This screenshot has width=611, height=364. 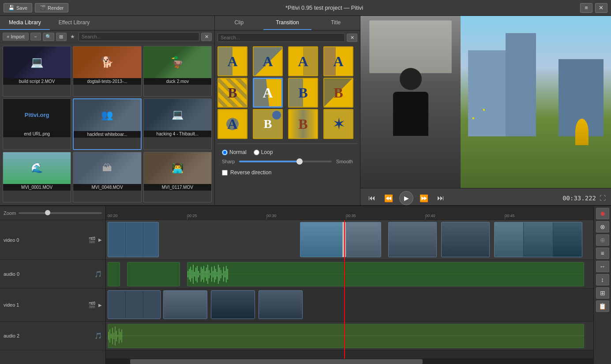 I want to click on clear-search-button: ✕, so click(x=206, y=37).